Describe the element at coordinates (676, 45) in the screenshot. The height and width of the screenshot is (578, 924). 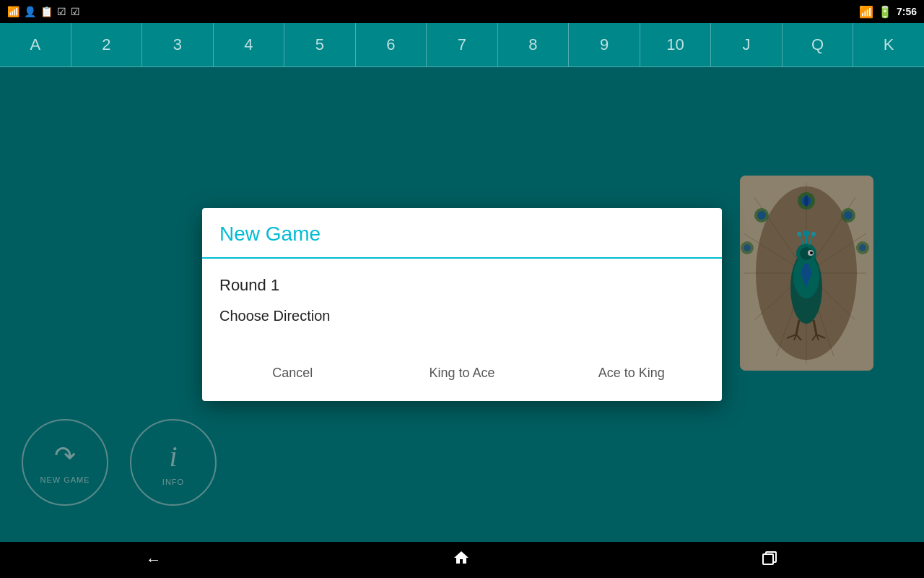
I see `card-header-10: 10` at that location.